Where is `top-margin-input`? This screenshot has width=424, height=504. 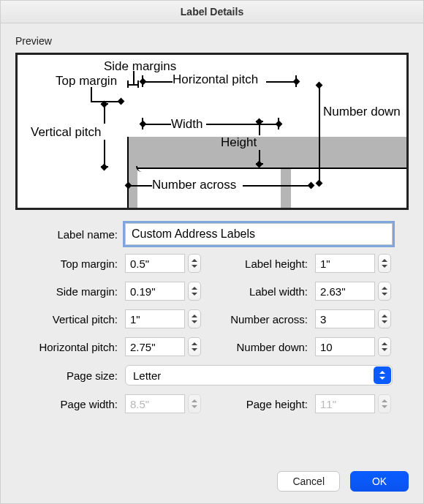
top-margin-input is located at coordinates (155, 263).